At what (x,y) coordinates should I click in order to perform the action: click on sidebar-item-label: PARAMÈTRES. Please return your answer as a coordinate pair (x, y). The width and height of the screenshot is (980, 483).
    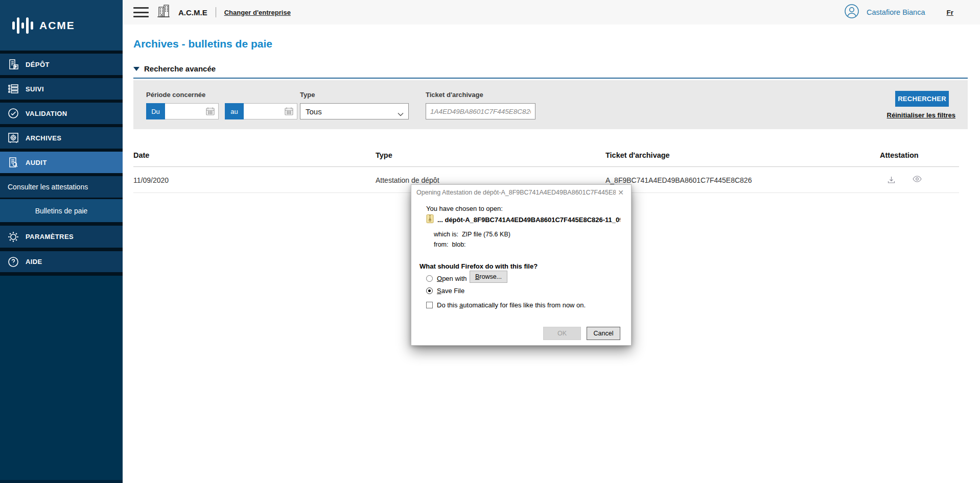
    Looking at the image, I should click on (50, 237).